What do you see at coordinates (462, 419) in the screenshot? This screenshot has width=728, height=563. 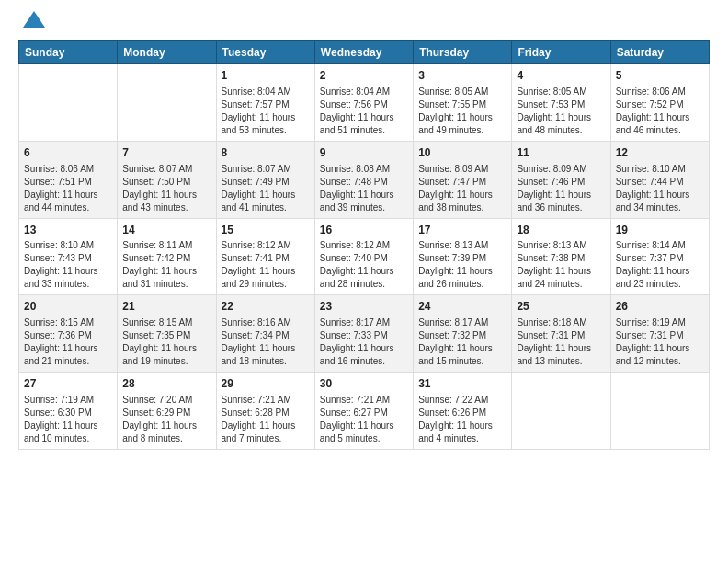 I see `day-info: Sunrise: 7:22 AMSunset: 6:26 PMDaylight:…` at bounding box center [462, 419].